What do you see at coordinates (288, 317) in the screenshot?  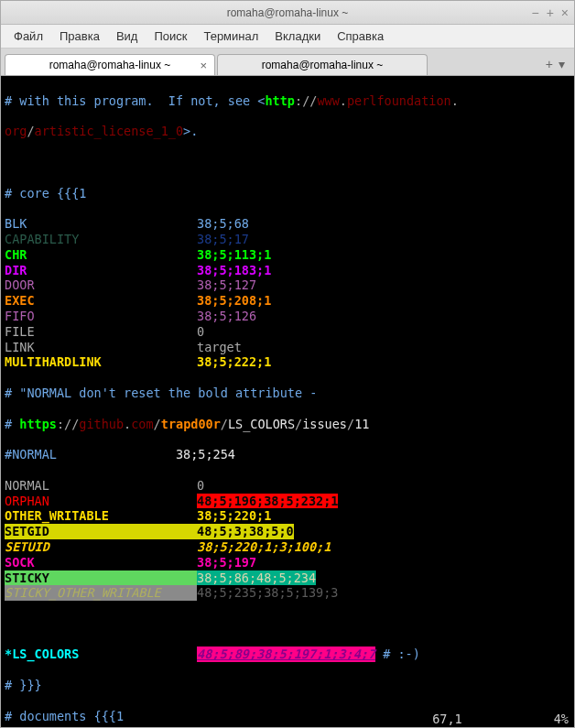 I see `config-row: FIFO38;5;126` at bounding box center [288, 317].